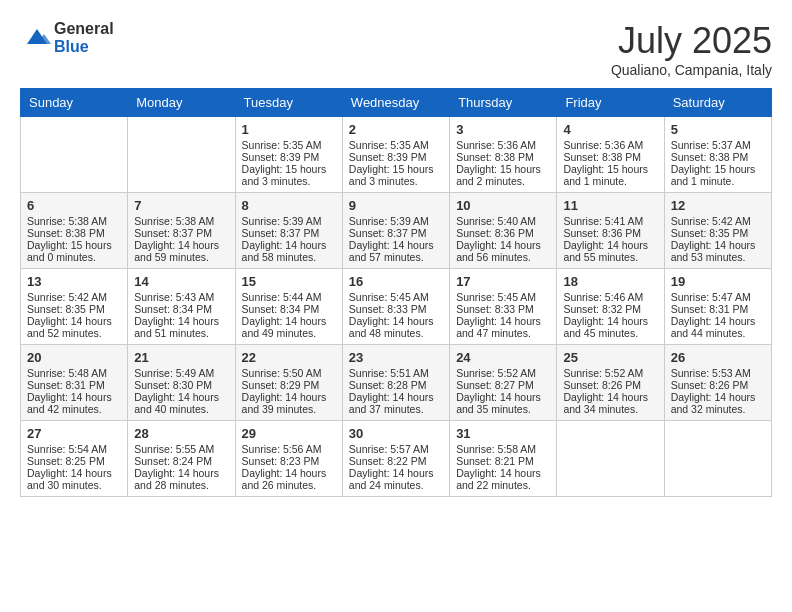  What do you see at coordinates (392, 467) in the screenshot?
I see `day-info: Sunrise: 5:57 AMSunset: 8:22 PMDaylight:…` at bounding box center [392, 467].